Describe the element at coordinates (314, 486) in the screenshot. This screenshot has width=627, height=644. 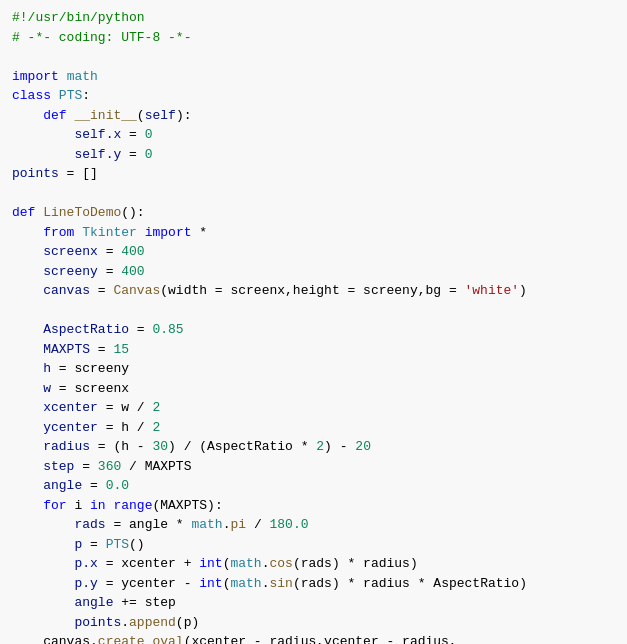
I see `code-line-25: angle = 0.0` at that location.